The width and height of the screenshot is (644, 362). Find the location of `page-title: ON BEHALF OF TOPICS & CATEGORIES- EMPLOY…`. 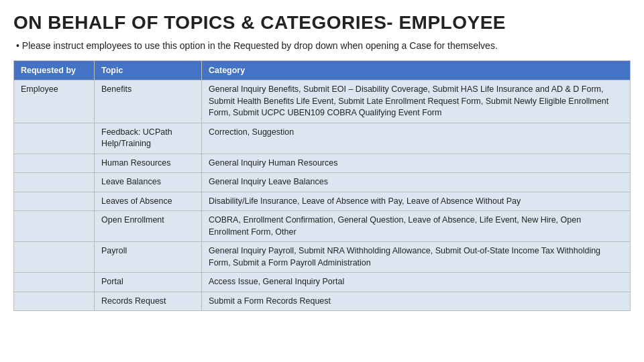

page-title: ON BEHALF OF TOPICS & CATEGORIES- EMPLOY… is located at coordinates (322, 23).